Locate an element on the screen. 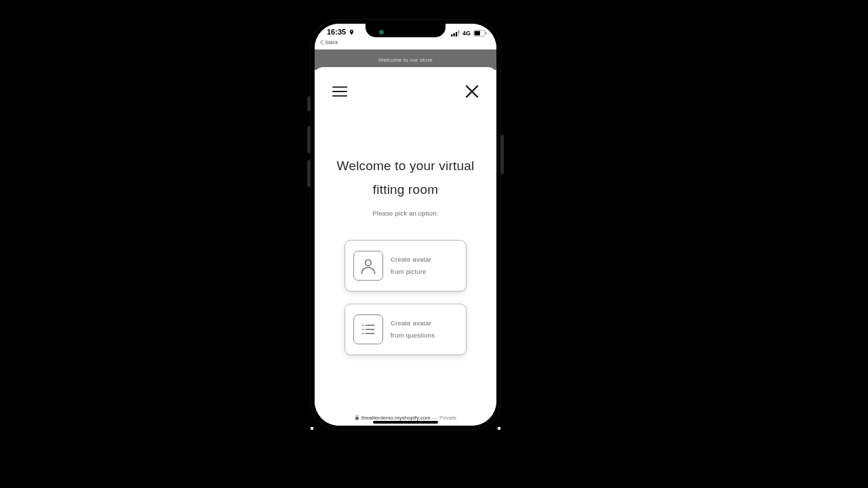 Image resolution: width=868 pixels, height=488 pixels. close-icon is located at coordinates (472, 92).